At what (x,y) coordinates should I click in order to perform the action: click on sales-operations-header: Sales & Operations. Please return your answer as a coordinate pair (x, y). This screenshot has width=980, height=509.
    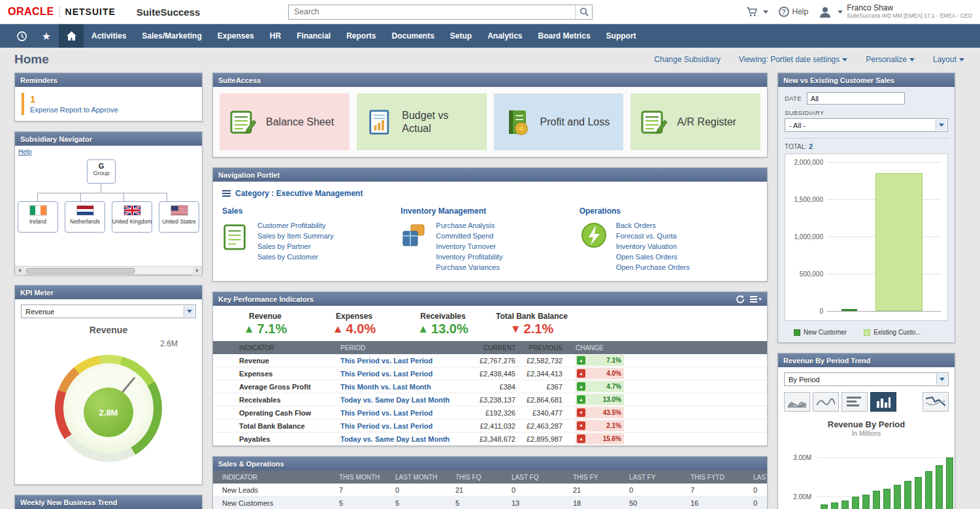
    Looking at the image, I should click on (490, 464).